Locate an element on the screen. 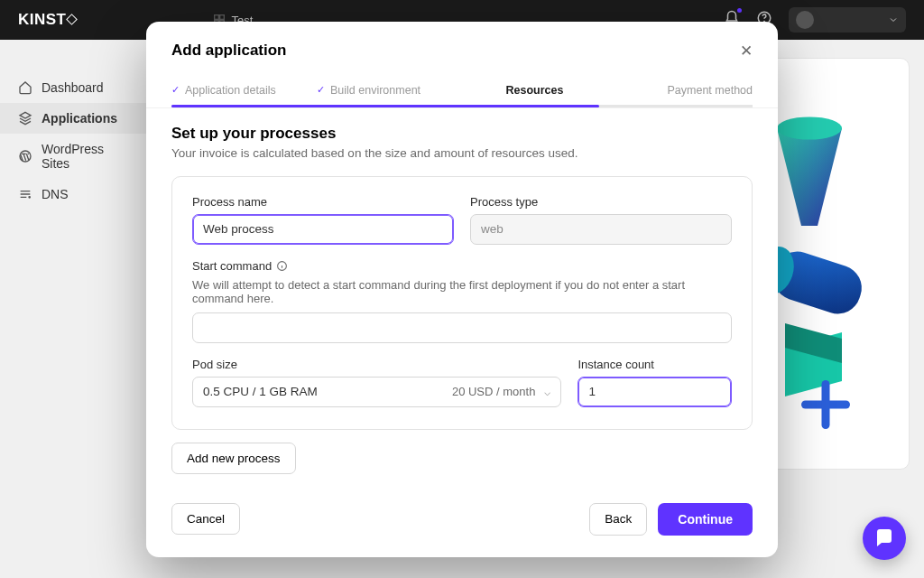 The height and width of the screenshot is (578, 924). sidebar-item-wordpress: WordPress Sites is located at coordinates (74, 156).